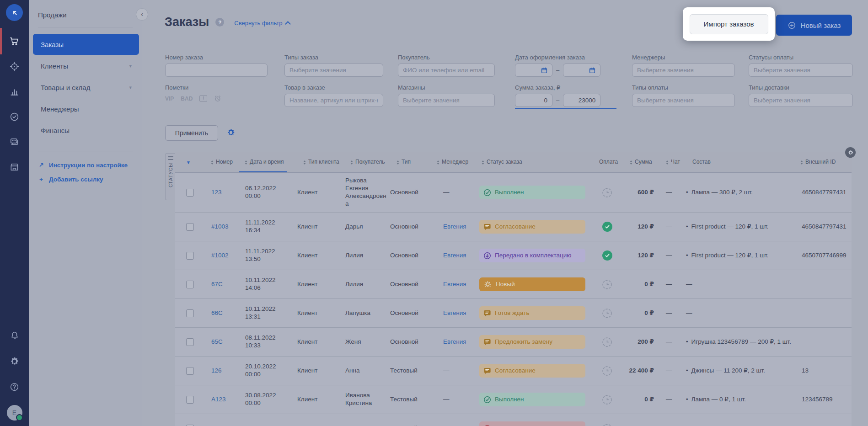 The image size is (868, 426). What do you see at coordinates (15, 387) in the screenshot?
I see `help-icon` at bounding box center [15, 387].